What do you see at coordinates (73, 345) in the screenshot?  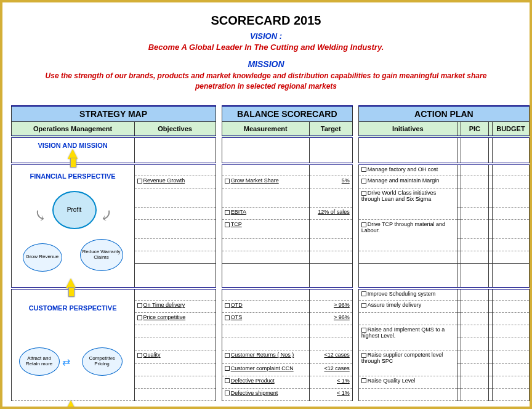 I see `customer-strategy-cell: CUSTOMER PERSPECTIVE Attract and Retain …` at bounding box center [73, 345].